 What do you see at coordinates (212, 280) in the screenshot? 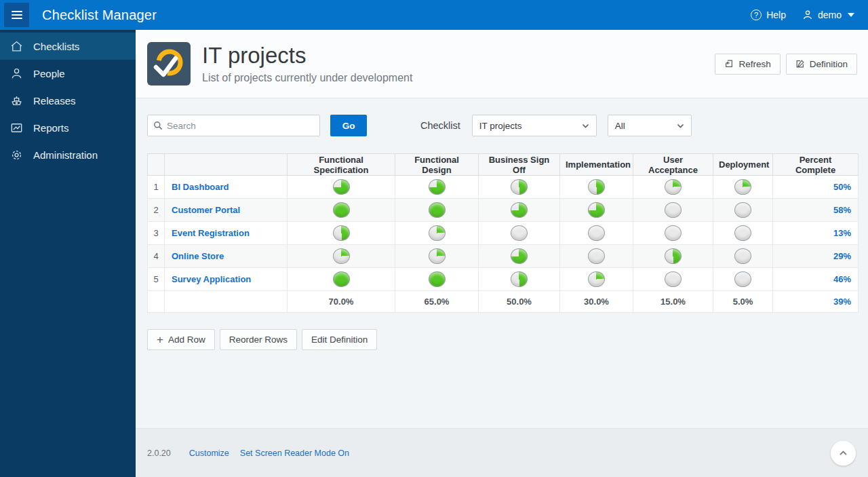
I see `project-link: Survey Application` at bounding box center [212, 280].